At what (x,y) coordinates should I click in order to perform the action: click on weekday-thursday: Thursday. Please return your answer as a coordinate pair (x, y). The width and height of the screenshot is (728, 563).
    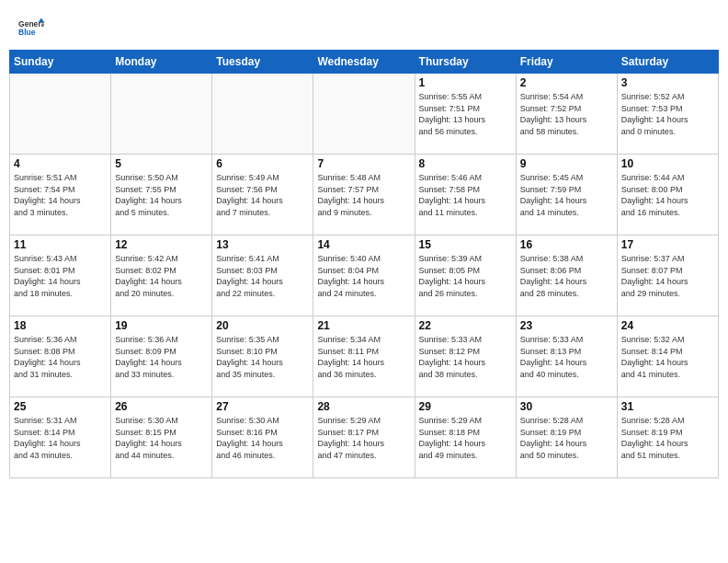
    Looking at the image, I should click on (465, 63).